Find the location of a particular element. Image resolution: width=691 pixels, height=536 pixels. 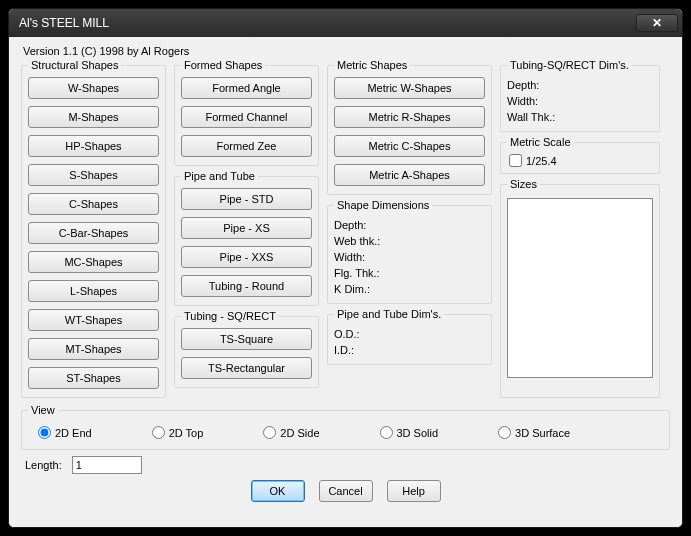

help-button: Help is located at coordinates (414, 491).